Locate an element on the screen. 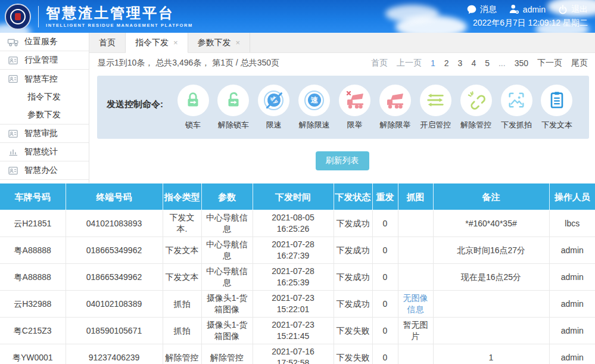 The image size is (595, 364). username-label: admin is located at coordinates (534, 10).